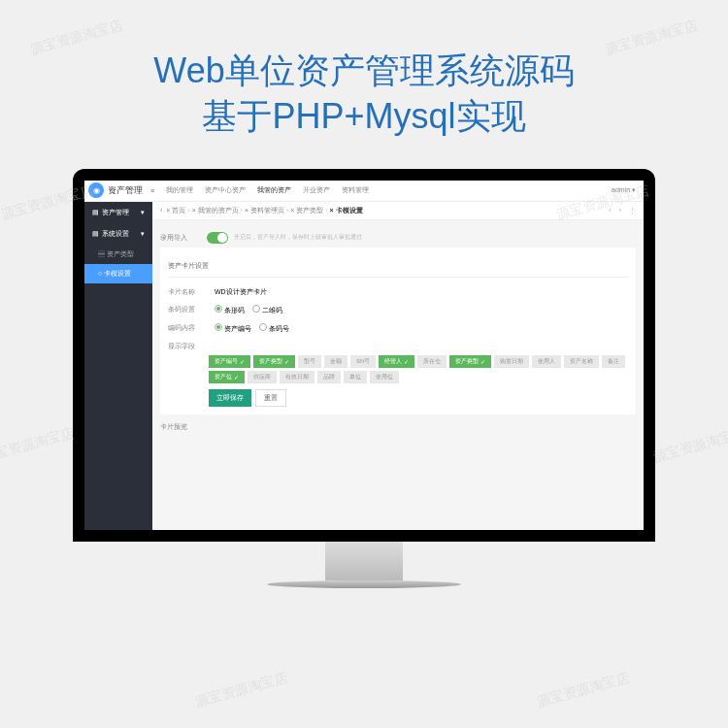  I want to click on breadcrumb-item: × 资产类型, so click(307, 210).